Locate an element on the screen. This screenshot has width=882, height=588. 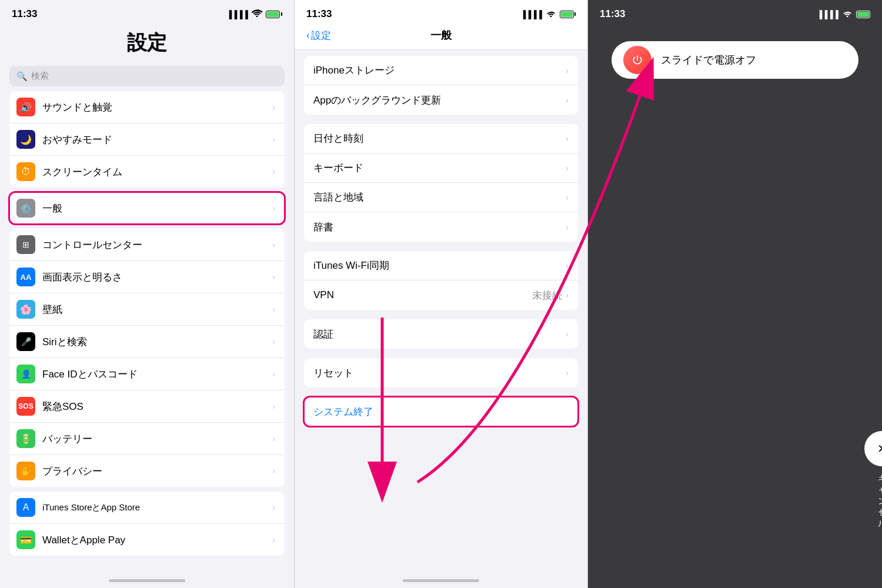
sound-icon: 🔊 is located at coordinates (26, 107).